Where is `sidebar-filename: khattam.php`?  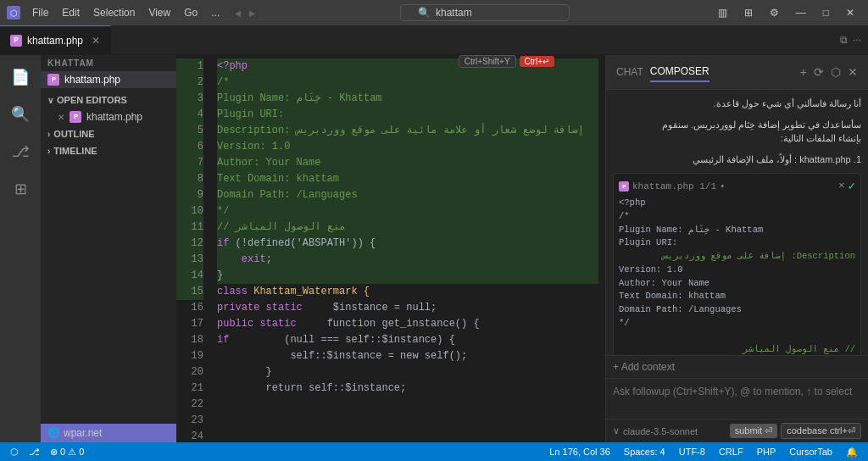
sidebar-filename: khattam.php is located at coordinates (92, 80).